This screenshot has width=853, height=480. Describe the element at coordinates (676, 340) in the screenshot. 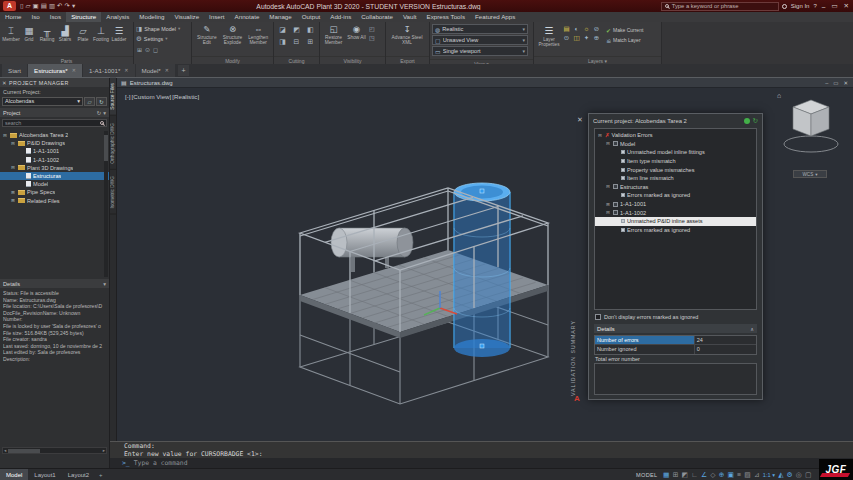

I see `stat-row-number-of-errors: Number of errors24` at that location.